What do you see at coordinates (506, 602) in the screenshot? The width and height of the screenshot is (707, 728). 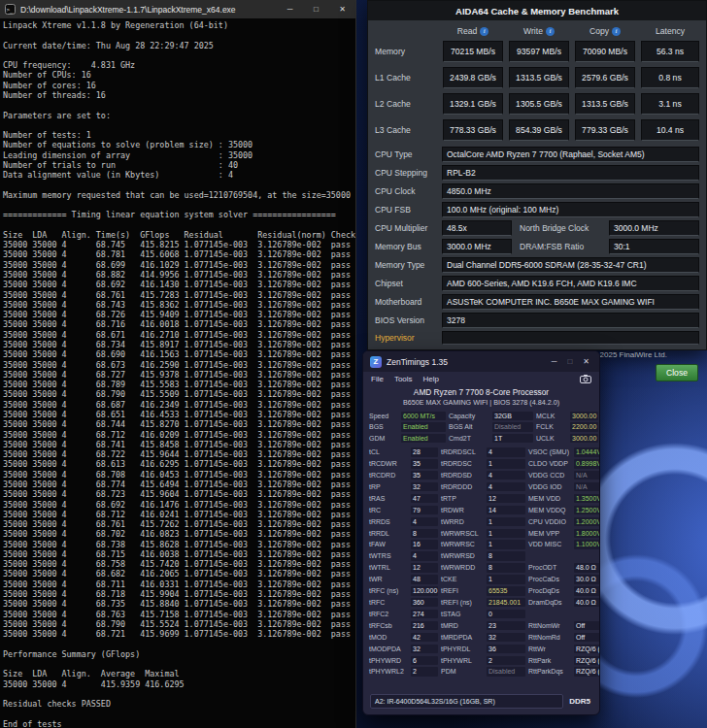 I see `zt-value: 21845.001` at bounding box center [506, 602].